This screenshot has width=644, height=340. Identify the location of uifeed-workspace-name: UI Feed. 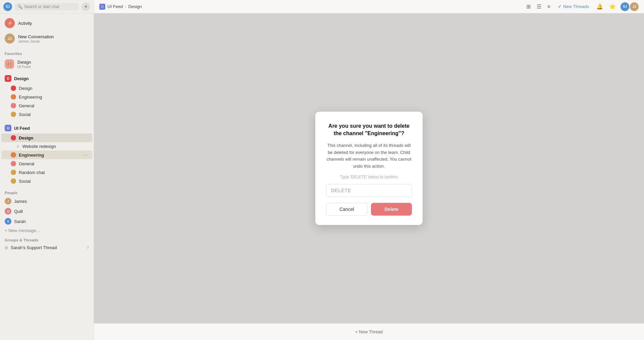
(22, 128).